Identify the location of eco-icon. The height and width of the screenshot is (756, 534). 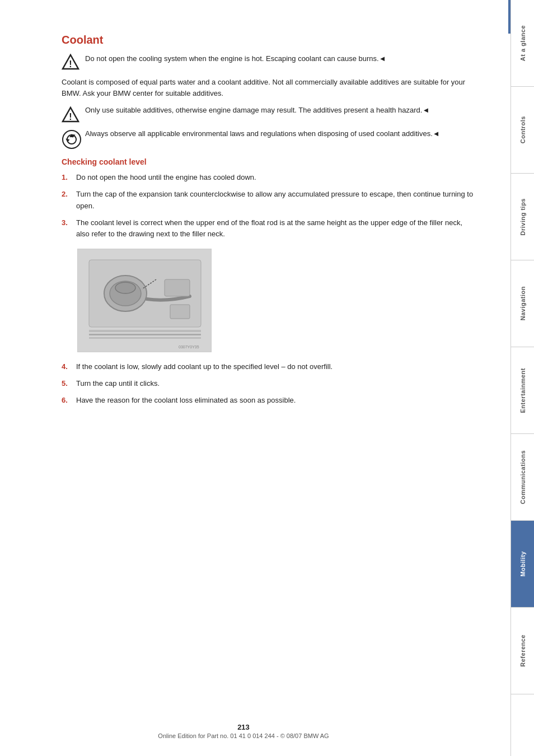
(71, 138).